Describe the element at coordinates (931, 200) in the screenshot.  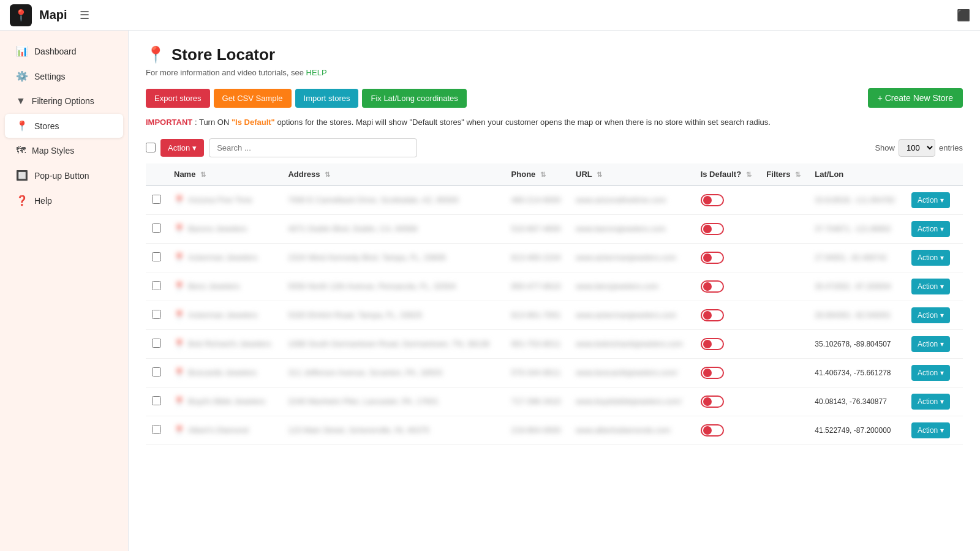
I see `row-0-action-button: Action ▾` at that location.